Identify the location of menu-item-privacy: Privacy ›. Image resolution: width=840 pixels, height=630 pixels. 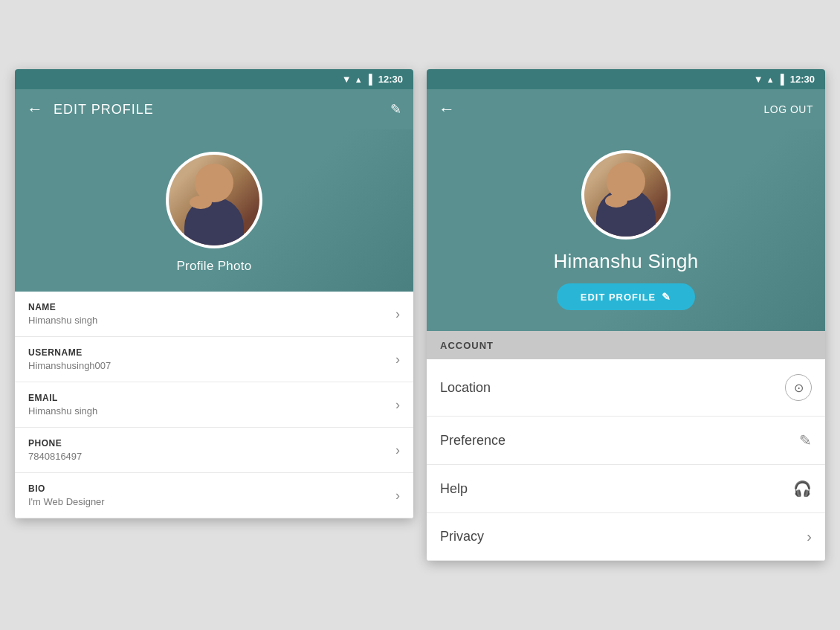
(626, 537).